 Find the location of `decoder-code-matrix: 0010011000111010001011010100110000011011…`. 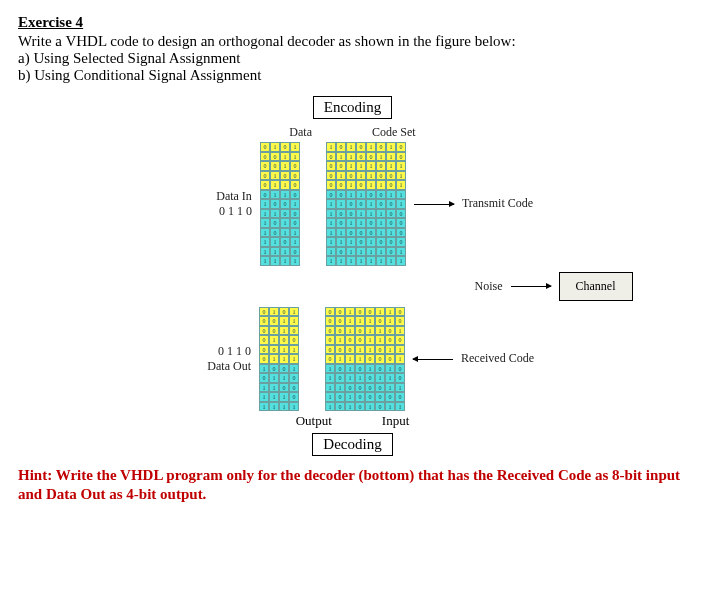

decoder-code-matrix: 0010011000111010001011010100110000011011… is located at coordinates (365, 360).